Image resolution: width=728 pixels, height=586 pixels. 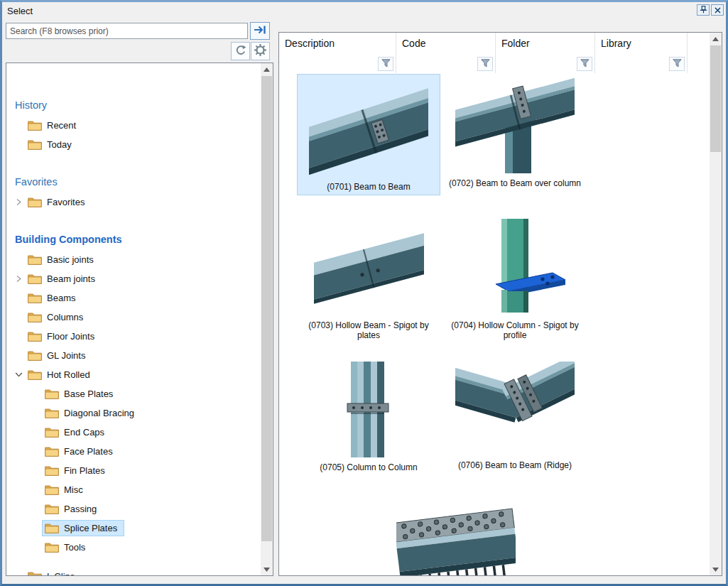 I want to click on components-scrollbar, so click(x=716, y=304).